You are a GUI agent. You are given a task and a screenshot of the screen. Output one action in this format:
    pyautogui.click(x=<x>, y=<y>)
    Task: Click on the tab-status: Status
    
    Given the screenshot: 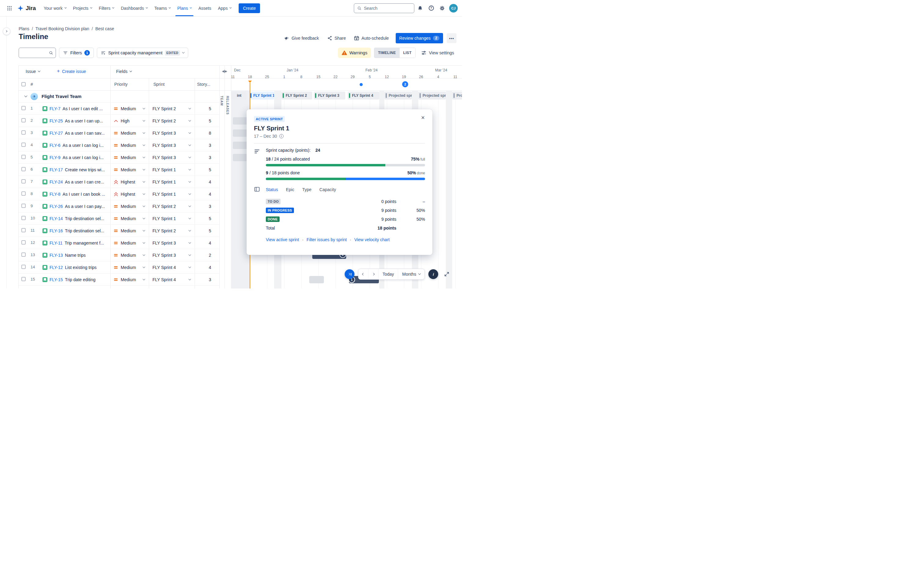 What is the action you would take?
    pyautogui.click(x=272, y=190)
    